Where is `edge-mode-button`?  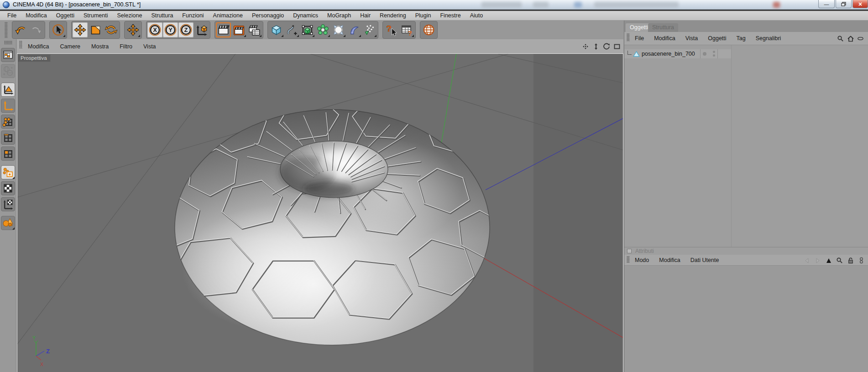 edge-mode-button is located at coordinates (8, 138).